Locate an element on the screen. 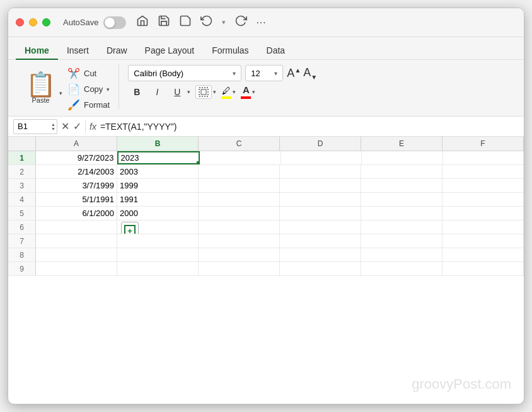 This screenshot has height=412, width=532. cell-E4 is located at coordinates (402, 199).